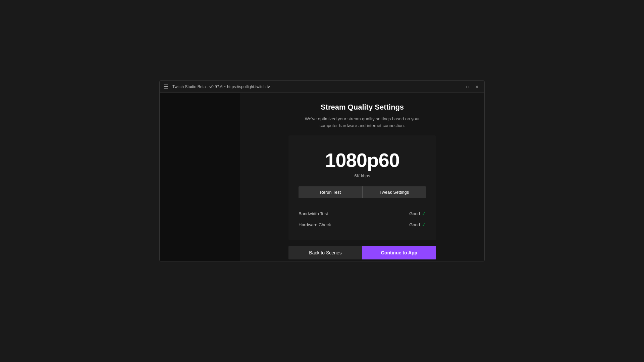 This screenshot has width=644, height=362. Describe the element at coordinates (362, 107) in the screenshot. I see `page-title: Stream Quality Settings` at that location.